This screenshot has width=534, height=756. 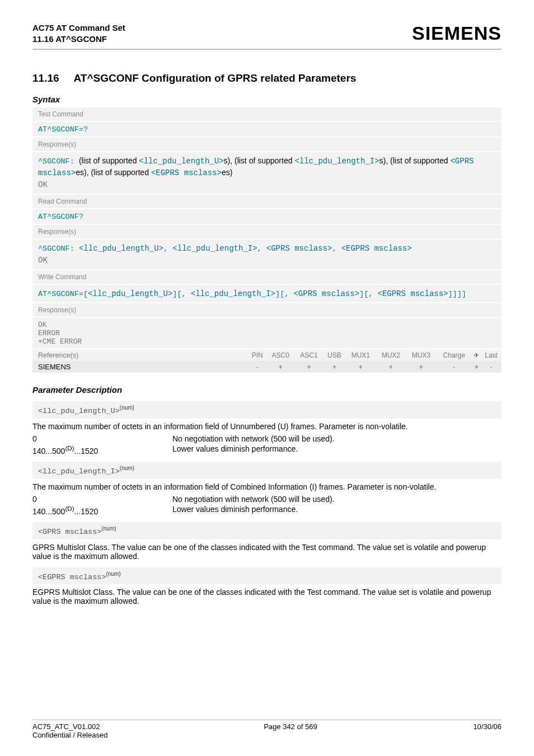 What do you see at coordinates (267, 576) in the screenshot?
I see `param-egprs-name: <EGPRS msclass>(num)` at bounding box center [267, 576].